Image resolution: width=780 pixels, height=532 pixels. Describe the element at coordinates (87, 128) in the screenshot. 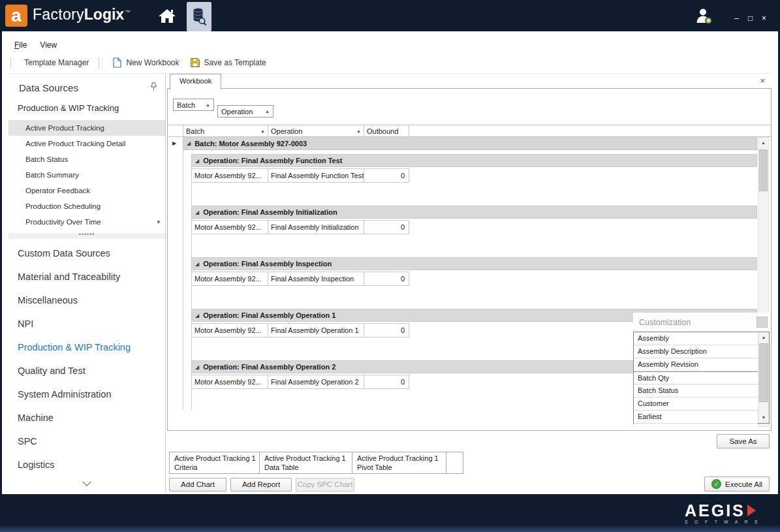

I see `sidebar-item-active-product-tracking: Active Product Tracking` at that location.